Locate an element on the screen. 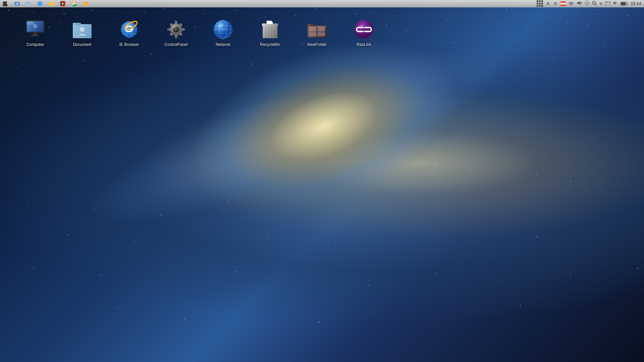 The width and height of the screenshot is (644, 362). menubar-sound-icon is located at coordinates (579, 4).